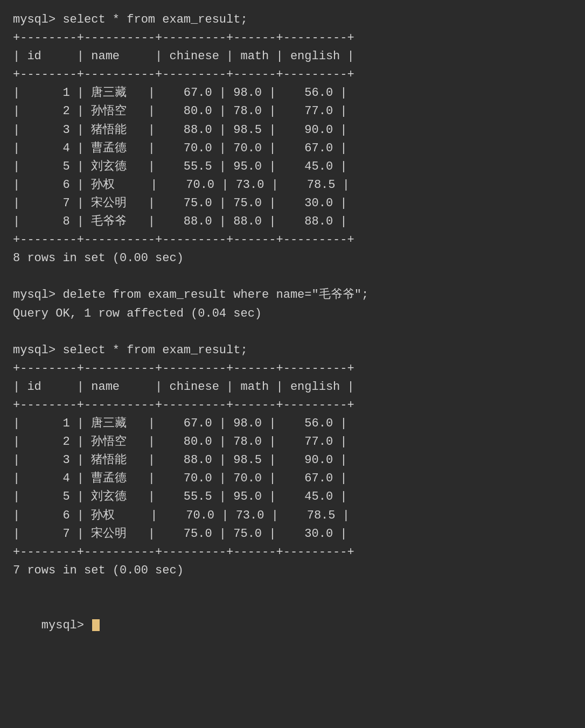 The image size is (585, 728). Describe the element at coordinates (292, 351) in the screenshot. I see `command-line-3: mysql> select * from exam_result;` at that location.